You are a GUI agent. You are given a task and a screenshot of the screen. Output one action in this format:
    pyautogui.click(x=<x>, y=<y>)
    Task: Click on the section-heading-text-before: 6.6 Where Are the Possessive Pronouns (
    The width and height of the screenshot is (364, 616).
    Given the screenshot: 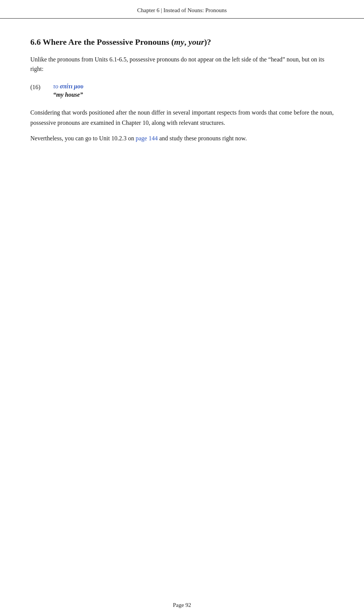 What is the action you would take?
    pyautogui.click(x=102, y=42)
    